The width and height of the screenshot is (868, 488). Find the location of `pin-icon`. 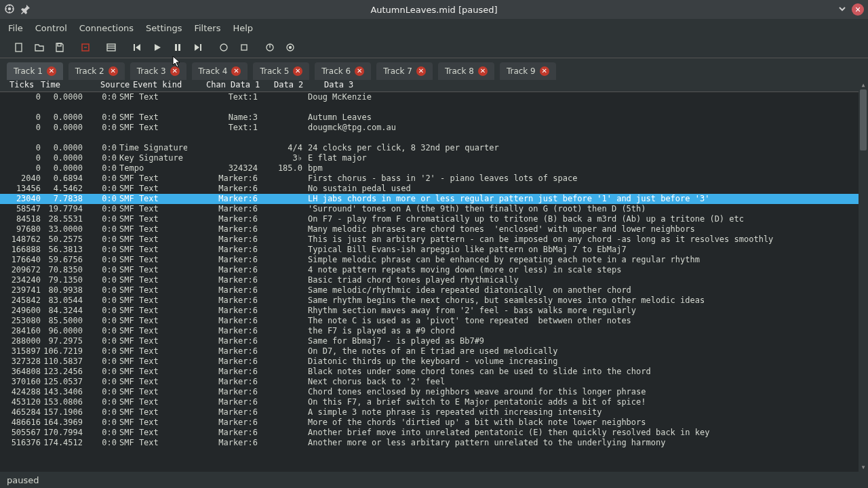

pin-icon is located at coordinates (26, 9).